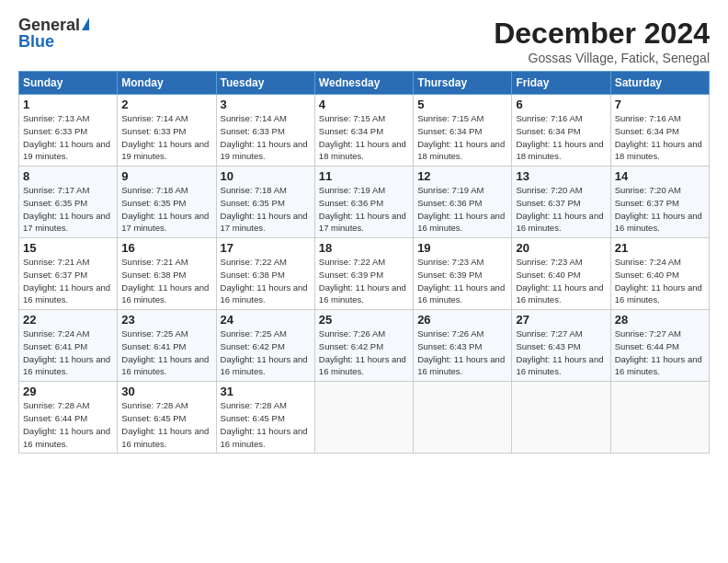 The height and width of the screenshot is (563, 728). Describe the element at coordinates (266, 282) in the screenshot. I see `day-info: Sunrise: 7:22 AM Sunset: 6:38 PM Dayligh…` at that location.